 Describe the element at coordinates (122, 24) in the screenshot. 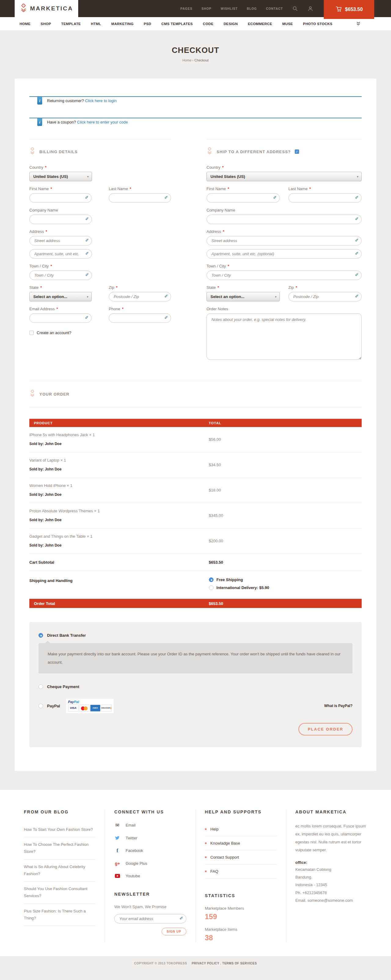

I see `menu-marketing: MARKETING` at that location.